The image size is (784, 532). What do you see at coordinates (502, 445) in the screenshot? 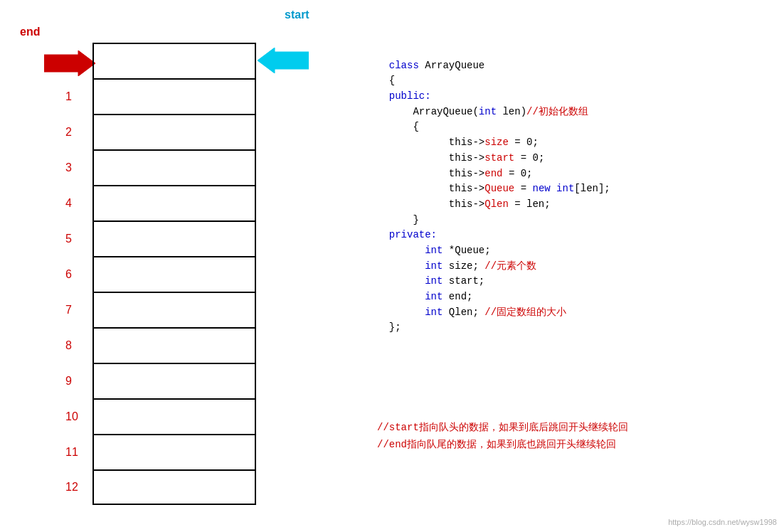
I see `note-line-2: //end指向队尾的数据，如果到底也跳回开头继续轮回` at bounding box center [502, 445].